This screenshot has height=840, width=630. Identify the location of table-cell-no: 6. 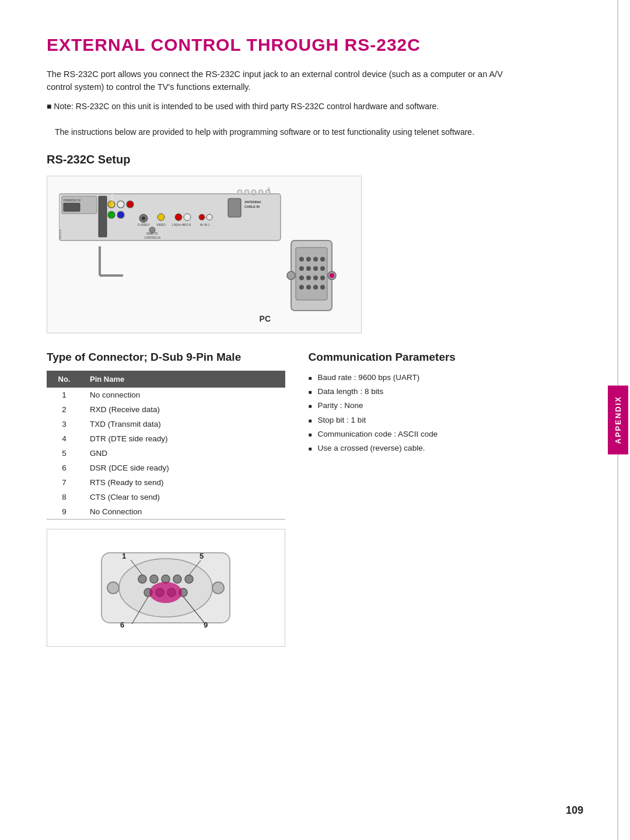
(64, 468).